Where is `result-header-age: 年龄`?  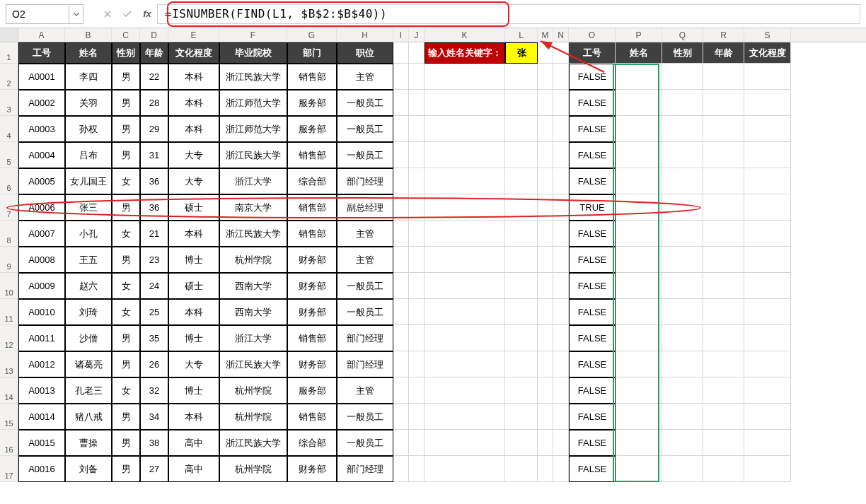
result-header-age: 年龄 is located at coordinates (724, 53).